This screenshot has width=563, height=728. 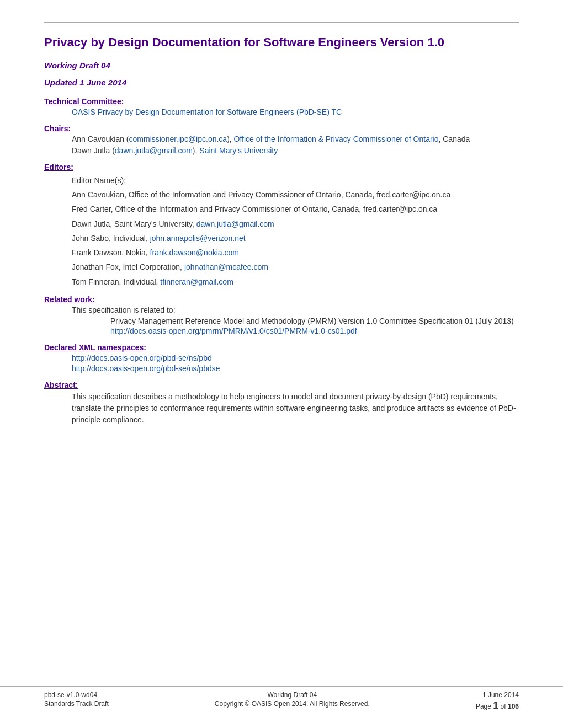 I want to click on chairs-content: Ann Cavoukian (commissioner.ipc@ipc.on.c…, so click(x=282, y=144).